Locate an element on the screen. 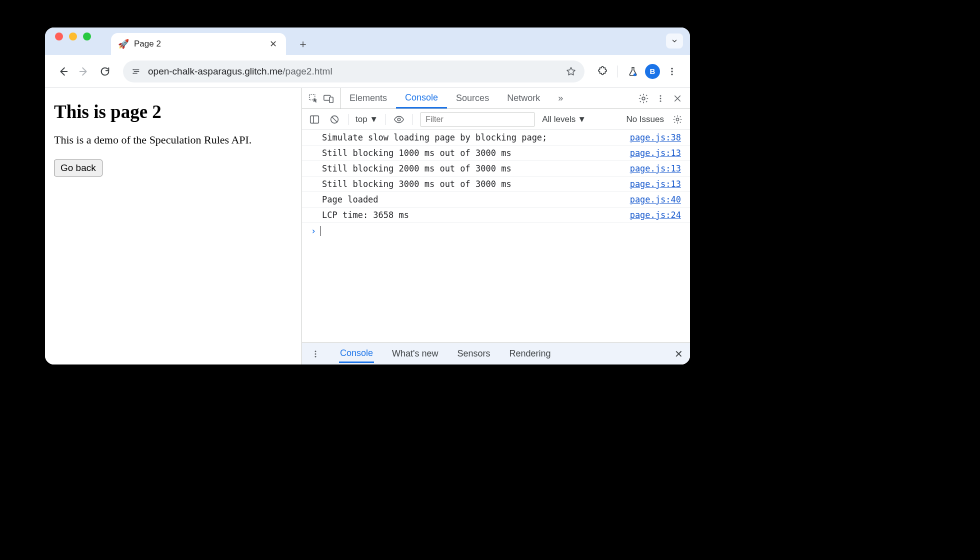  sidebar-icon is located at coordinates (314, 120).